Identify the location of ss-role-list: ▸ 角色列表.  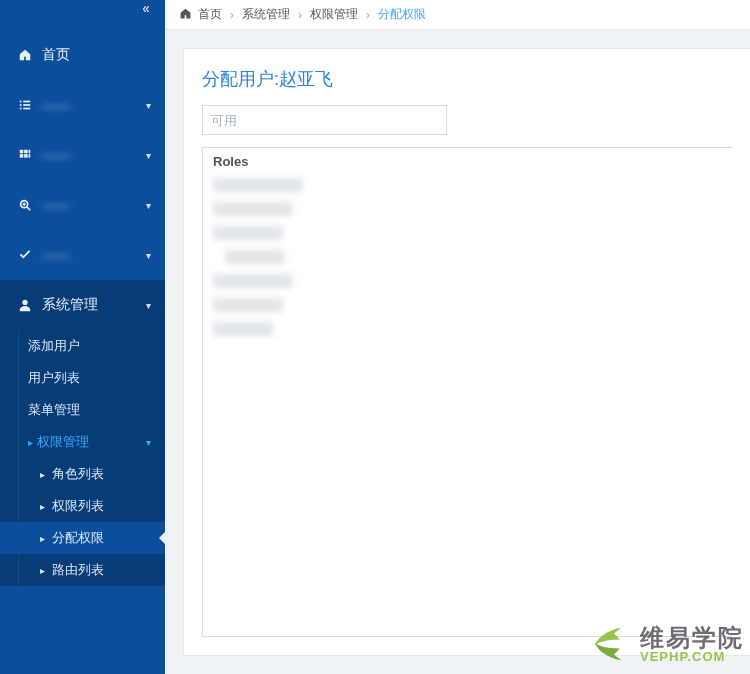
(82, 474).